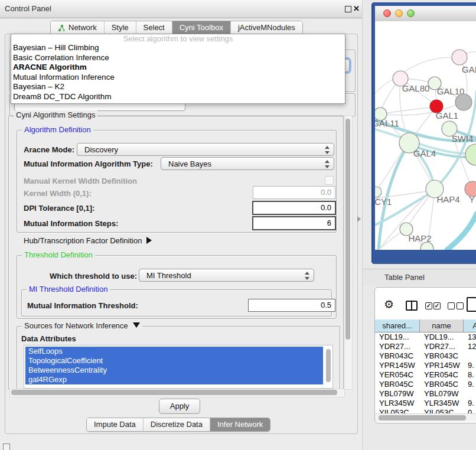 The width and height of the screenshot is (476, 450). I want to click on data-attributes-list: SelfLoopsTopologicalCoefficientBetweenne…, so click(178, 367).